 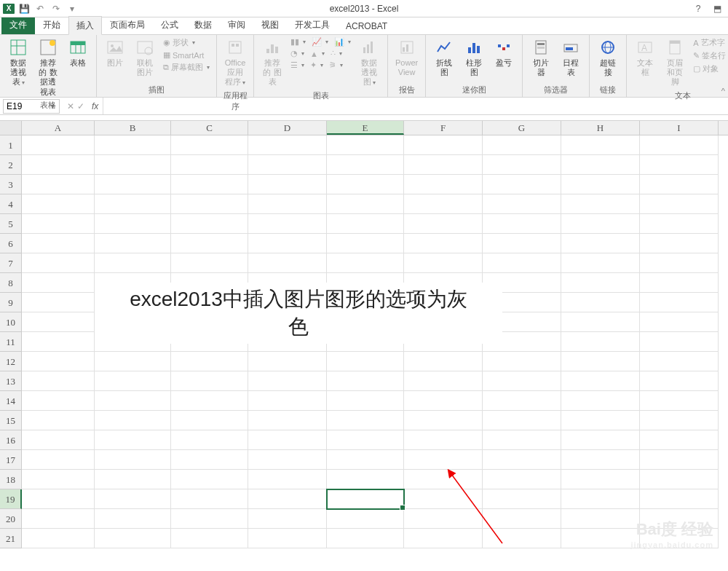 I want to click on cell-I18, so click(x=679, y=479).